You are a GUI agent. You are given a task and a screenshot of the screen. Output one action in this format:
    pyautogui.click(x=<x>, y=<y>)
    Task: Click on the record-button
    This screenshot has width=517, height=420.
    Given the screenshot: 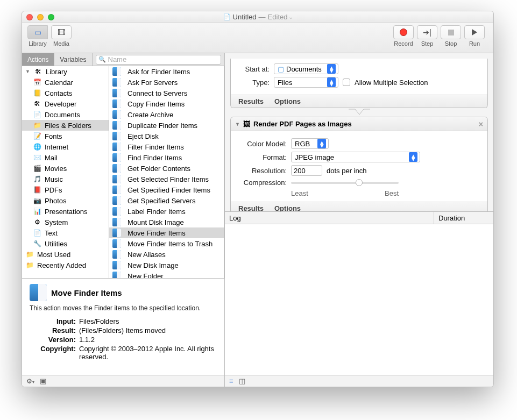 What is the action you would take?
    pyautogui.click(x=403, y=32)
    